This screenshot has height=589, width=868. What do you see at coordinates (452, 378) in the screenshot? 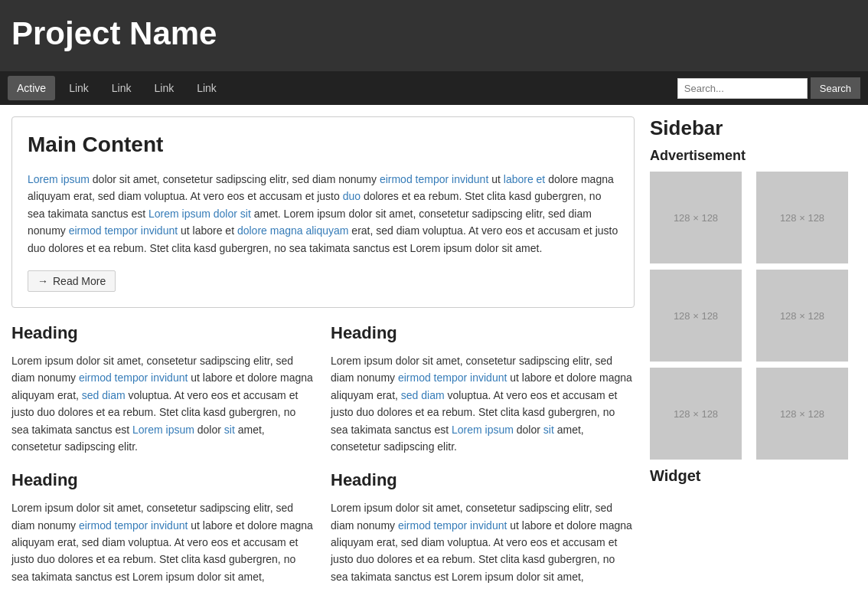
I see `col2-link1: eirmod tempor invidunt` at bounding box center [452, 378].